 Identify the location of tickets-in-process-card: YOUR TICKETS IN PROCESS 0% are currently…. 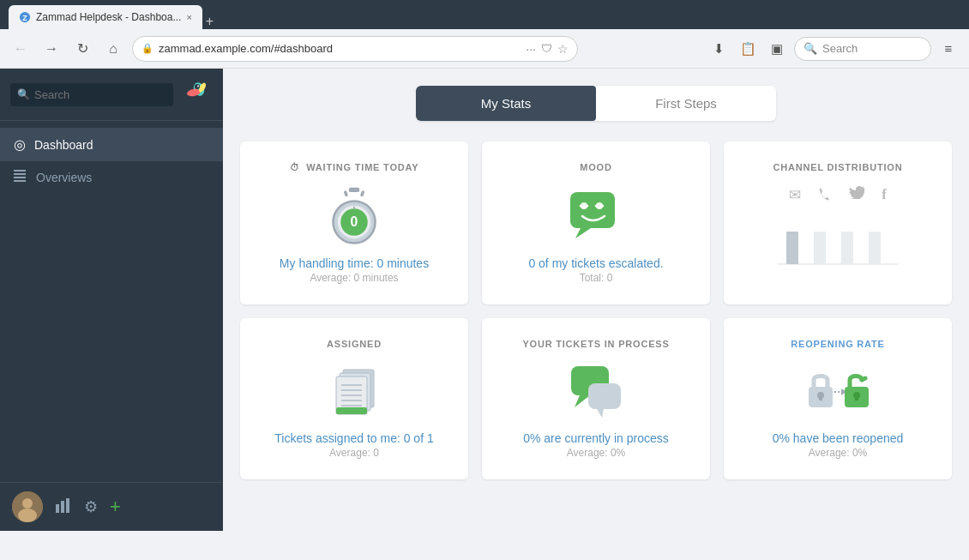
(596, 399).